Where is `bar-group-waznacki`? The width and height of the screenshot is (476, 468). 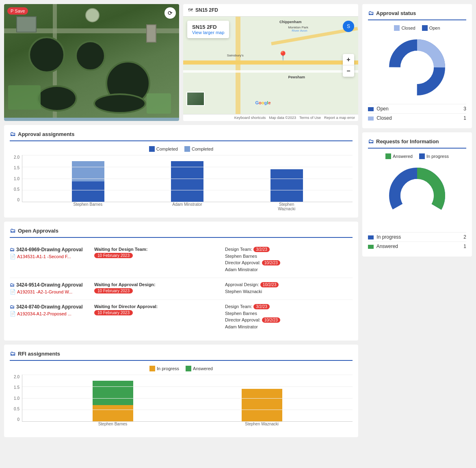
bar-group-waznacki is located at coordinates (287, 185).